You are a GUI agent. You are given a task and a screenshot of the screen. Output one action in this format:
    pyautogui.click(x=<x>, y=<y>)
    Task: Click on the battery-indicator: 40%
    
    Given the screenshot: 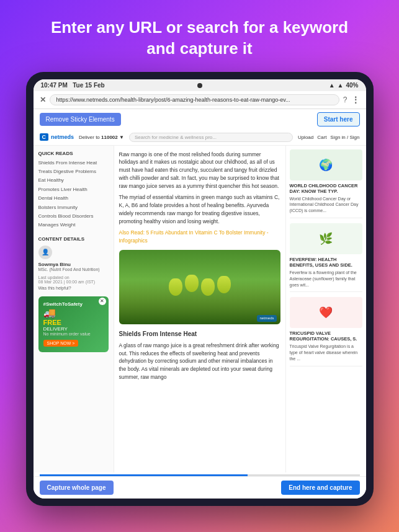 What is the action you would take?
    pyautogui.click(x=352, y=86)
    